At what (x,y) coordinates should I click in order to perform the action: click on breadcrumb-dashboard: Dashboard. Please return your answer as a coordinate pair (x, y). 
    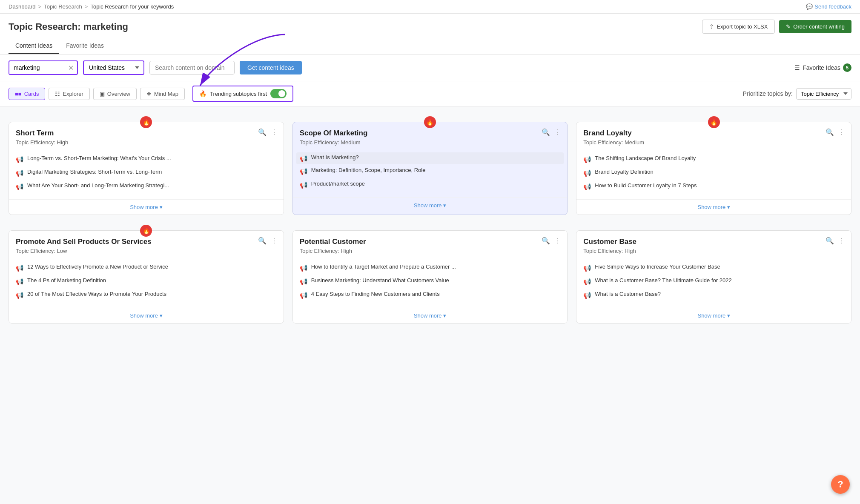
    Looking at the image, I should click on (22, 7).